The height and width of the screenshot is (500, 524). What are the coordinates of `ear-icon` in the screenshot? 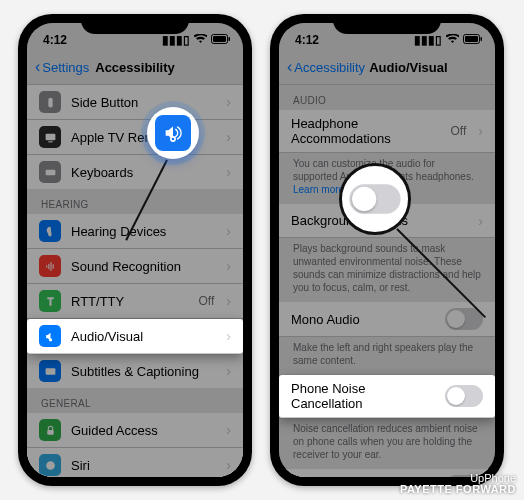 It's located at (50, 231).